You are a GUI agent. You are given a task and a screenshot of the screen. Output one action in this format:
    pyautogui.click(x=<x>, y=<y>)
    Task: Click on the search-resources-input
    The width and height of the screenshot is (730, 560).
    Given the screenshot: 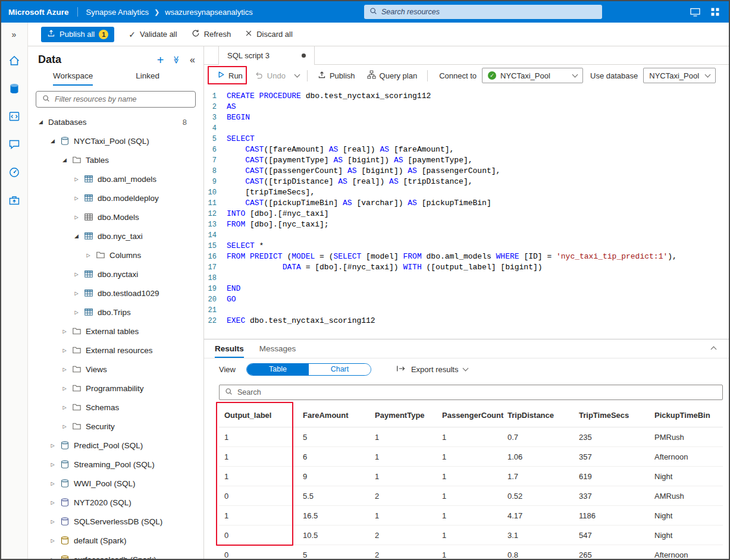 What is the action you would take?
    pyautogui.click(x=489, y=12)
    